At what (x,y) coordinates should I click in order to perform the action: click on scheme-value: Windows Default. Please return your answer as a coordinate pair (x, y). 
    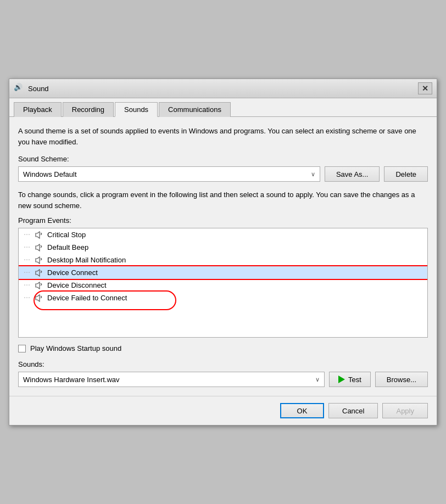
    Looking at the image, I should click on (50, 175).